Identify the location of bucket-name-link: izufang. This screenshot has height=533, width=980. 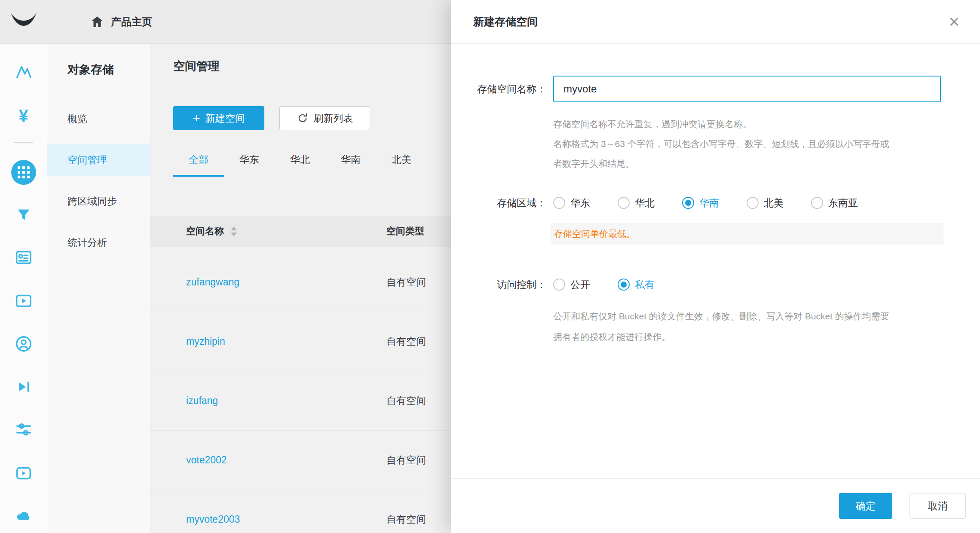
(286, 401).